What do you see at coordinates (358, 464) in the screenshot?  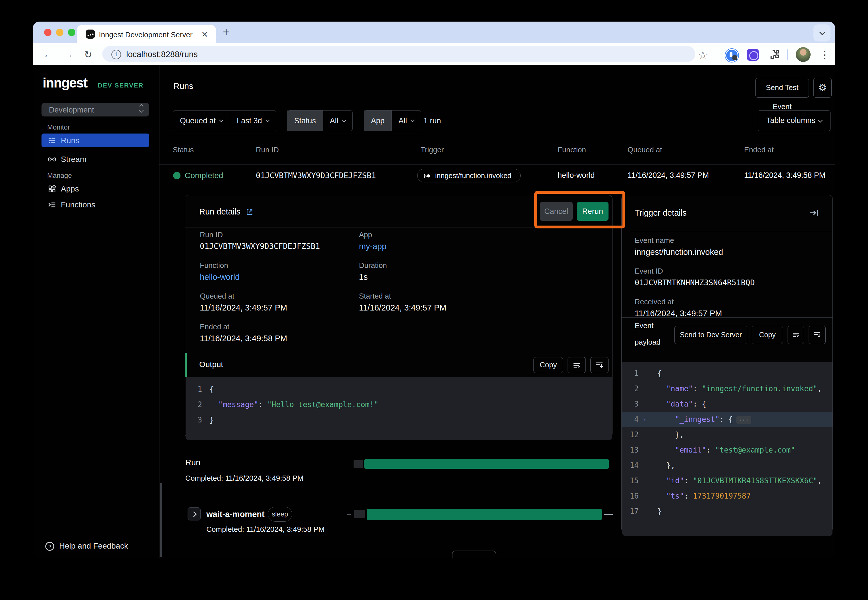 I see `timeline-run-chip` at bounding box center [358, 464].